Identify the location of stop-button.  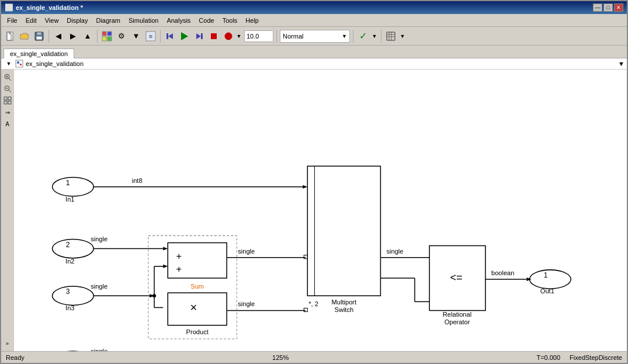
(214, 36).